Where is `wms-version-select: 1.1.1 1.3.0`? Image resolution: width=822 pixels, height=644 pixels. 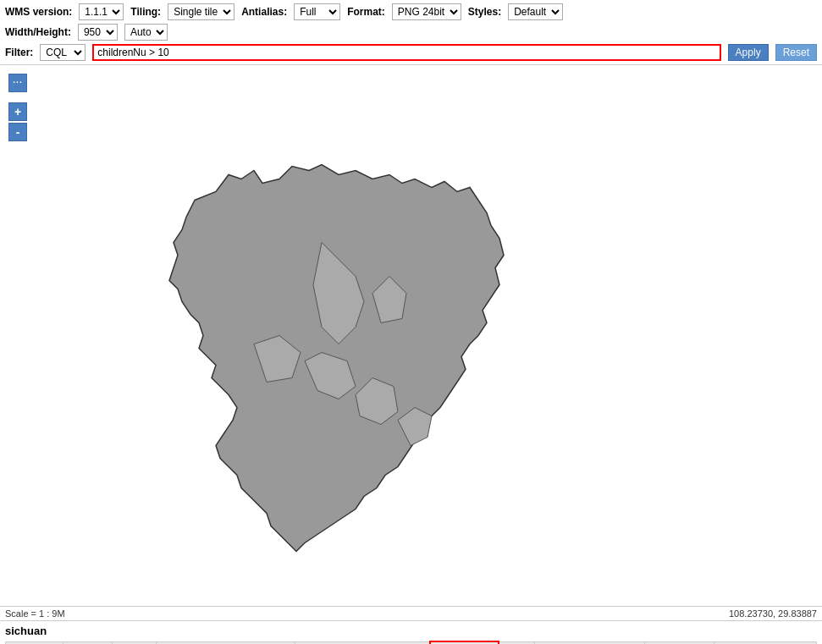 wms-version-select: 1.1.1 1.3.0 is located at coordinates (102, 12).